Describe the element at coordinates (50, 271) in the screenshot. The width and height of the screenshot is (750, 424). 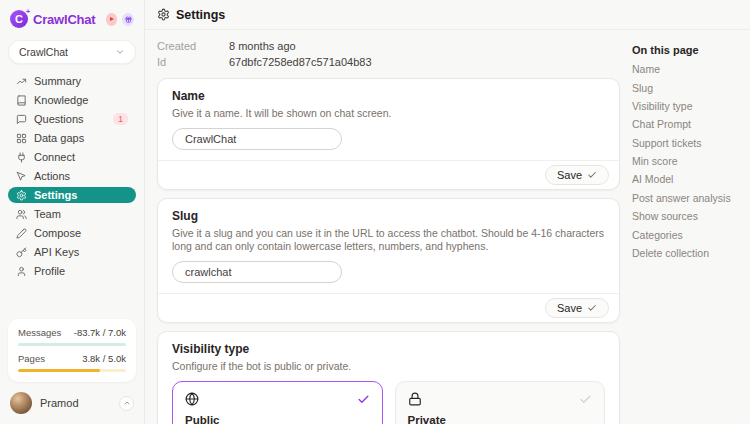
I see `sidebar-item-label: Profile` at that location.